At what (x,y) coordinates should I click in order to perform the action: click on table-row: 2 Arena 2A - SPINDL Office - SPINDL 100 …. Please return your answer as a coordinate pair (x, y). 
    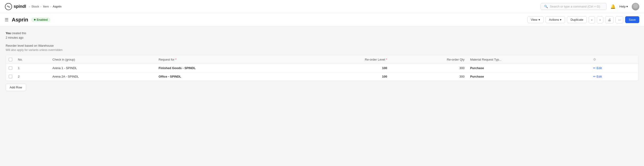
    Looking at the image, I should click on (322, 77).